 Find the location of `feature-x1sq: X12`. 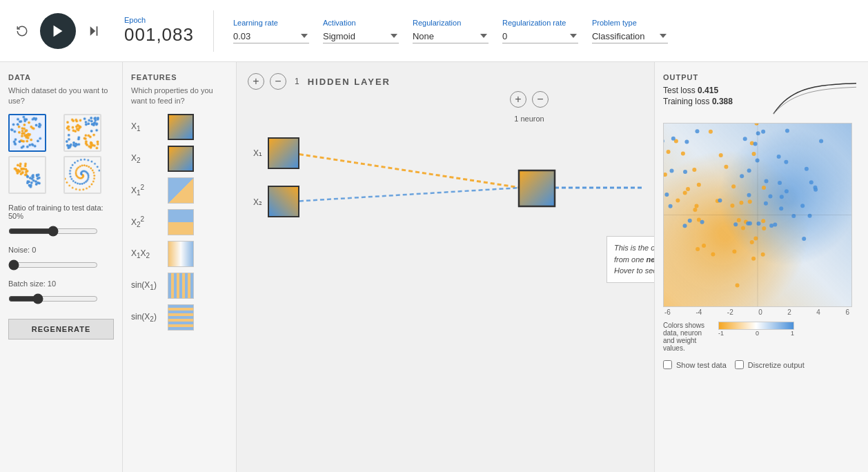

feature-x1sq: X12 is located at coordinates (179, 190).